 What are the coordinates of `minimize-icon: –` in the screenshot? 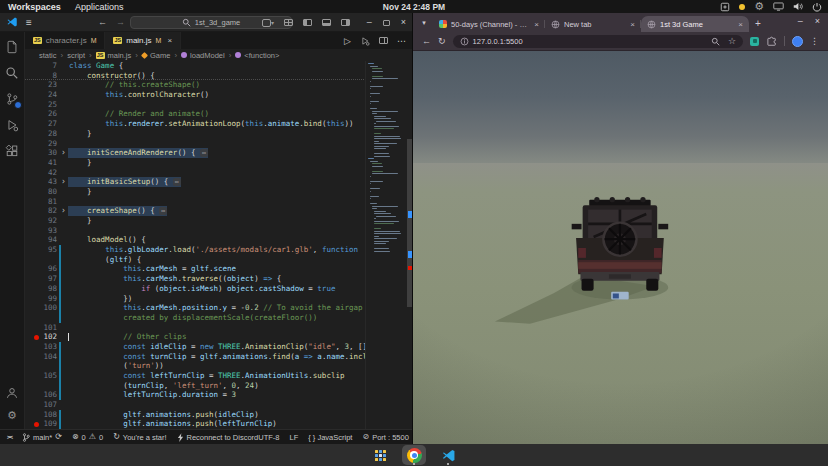 It's located at (370, 22).